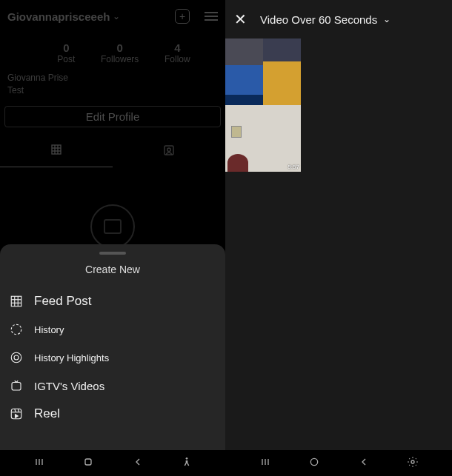 This screenshot has height=476, width=452. Describe the element at coordinates (113, 358) in the screenshot. I see `sheet-item-highlights: History Highlights` at that location.